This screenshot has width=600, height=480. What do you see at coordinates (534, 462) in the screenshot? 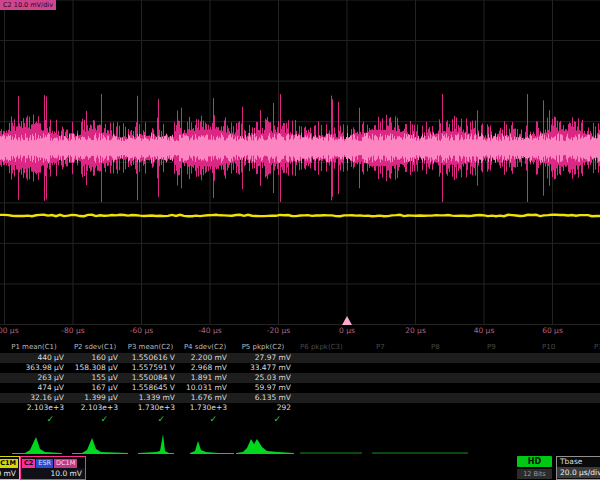
I see `hd-mode-badge: HD` at bounding box center [534, 462].